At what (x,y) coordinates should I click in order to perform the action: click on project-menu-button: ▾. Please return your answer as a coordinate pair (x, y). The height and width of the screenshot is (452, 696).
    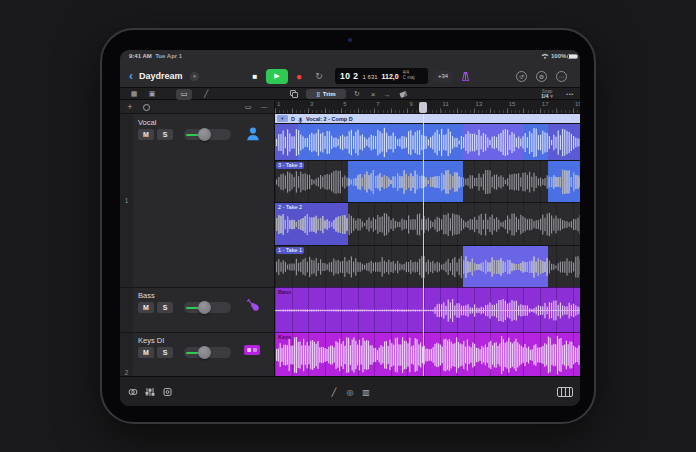
    Looking at the image, I should click on (194, 76).